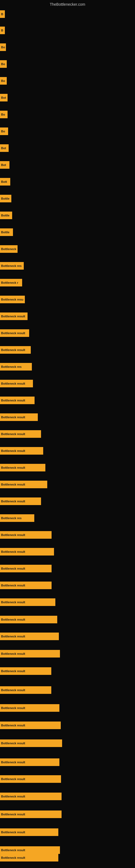 This screenshot has height=868, width=135. I want to click on bar-fill-10: Bot, so click(5, 165).